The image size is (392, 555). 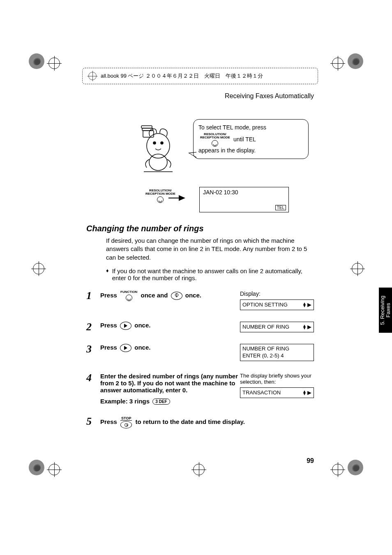 What do you see at coordinates (93, 296) in the screenshot?
I see `step-number: 1` at bounding box center [93, 296].